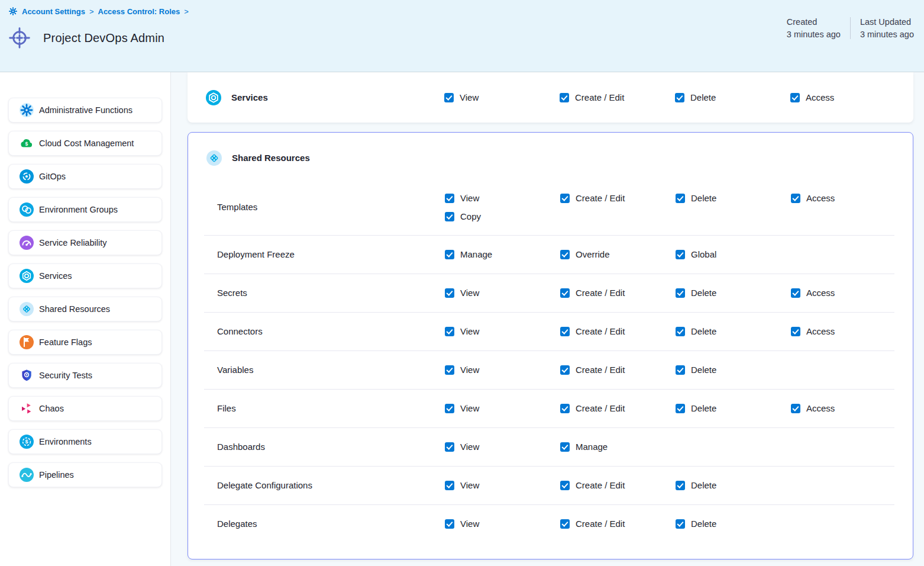 The width and height of the screenshot is (924, 566). What do you see at coordinates (85, 309) in the screenshot?
I see `sidebar-item-shared-resources: Shared Resources` at bounding box center [85, 309].